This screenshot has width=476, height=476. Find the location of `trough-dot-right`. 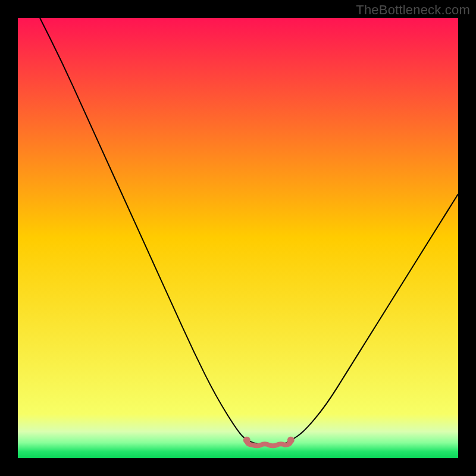

trough-dot-right is located at coordinates (291, 440).